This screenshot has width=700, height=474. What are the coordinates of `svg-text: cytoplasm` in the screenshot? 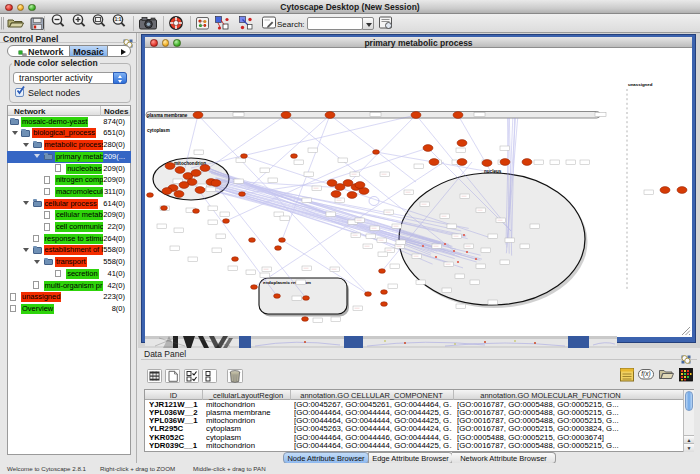 It's located at (158, 130).